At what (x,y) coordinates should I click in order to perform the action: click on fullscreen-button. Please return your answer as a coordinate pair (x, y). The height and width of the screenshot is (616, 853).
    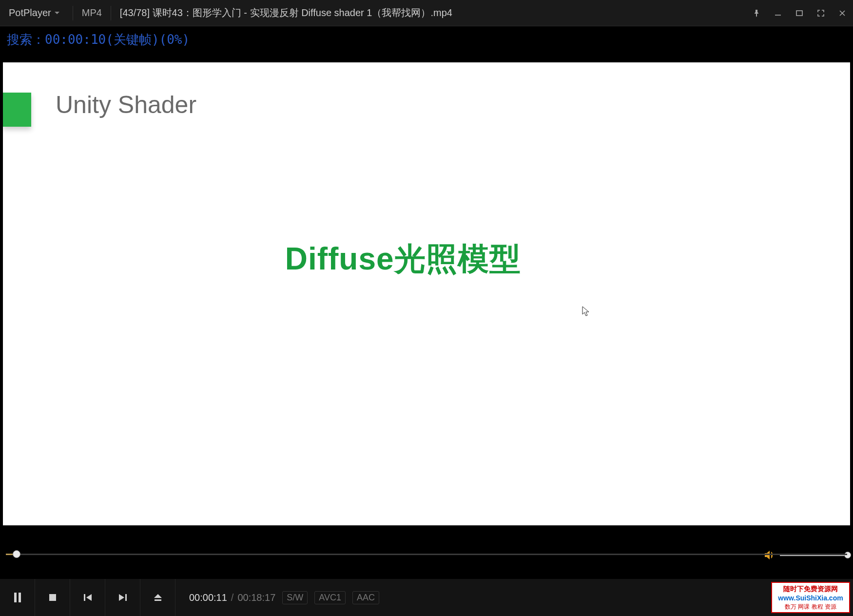
    Looking at the image, I should click on (821, 13).